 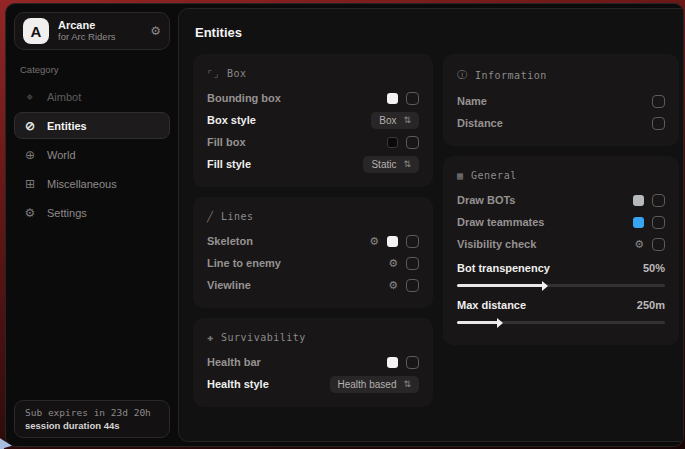 I want to click on row-label: Visibility check, so click(x=496, y=244).